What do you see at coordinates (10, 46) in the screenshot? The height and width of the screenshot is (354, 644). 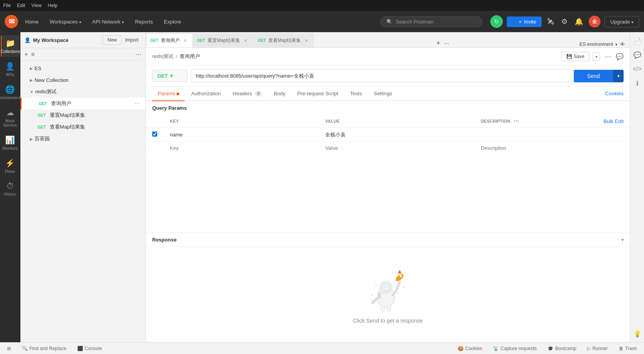 I see `sidebar-item-collections: 📁 Collections` at bounding box center [10, 46].